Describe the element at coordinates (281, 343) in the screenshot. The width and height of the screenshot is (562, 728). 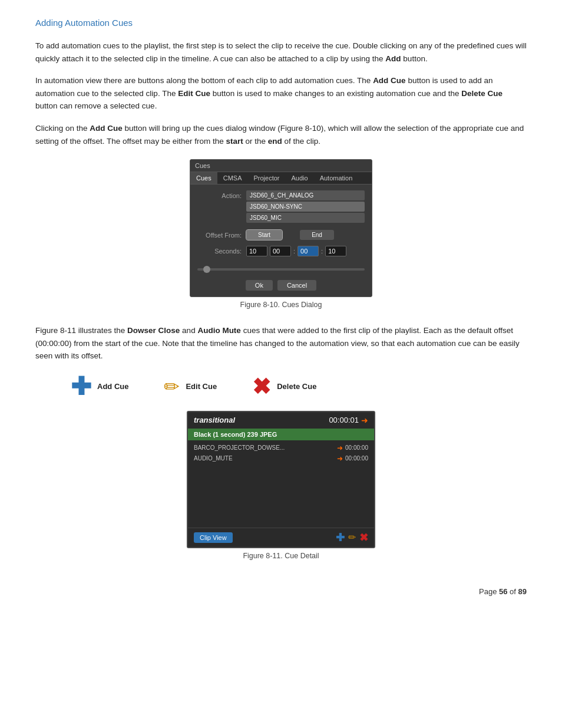
I see `paragraph-4: Figure 8-11 illustrates the Dowser Close…` at that location.